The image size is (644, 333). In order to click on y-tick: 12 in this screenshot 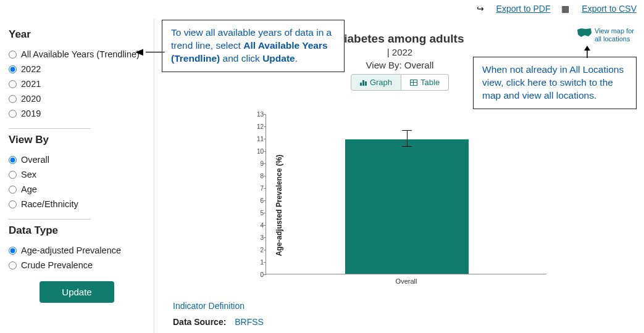, I will do `click(258, 127)`.